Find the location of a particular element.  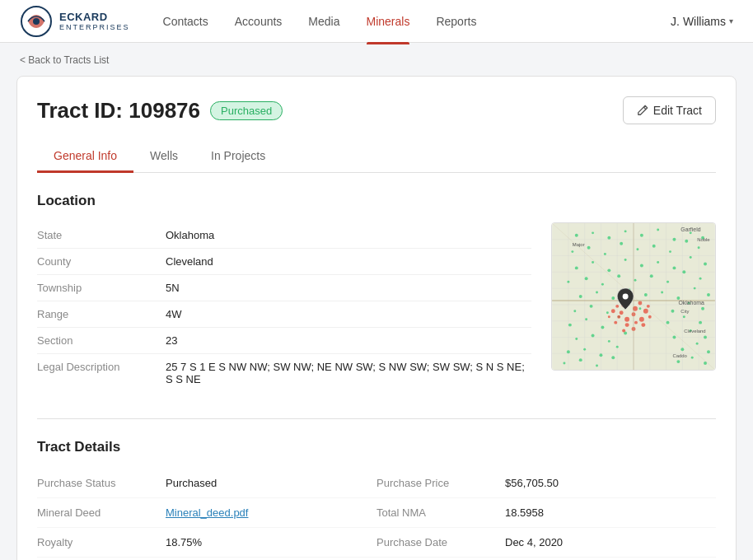

detail-royalty: Royalty 18.75% is located at coordinates (207, 543).